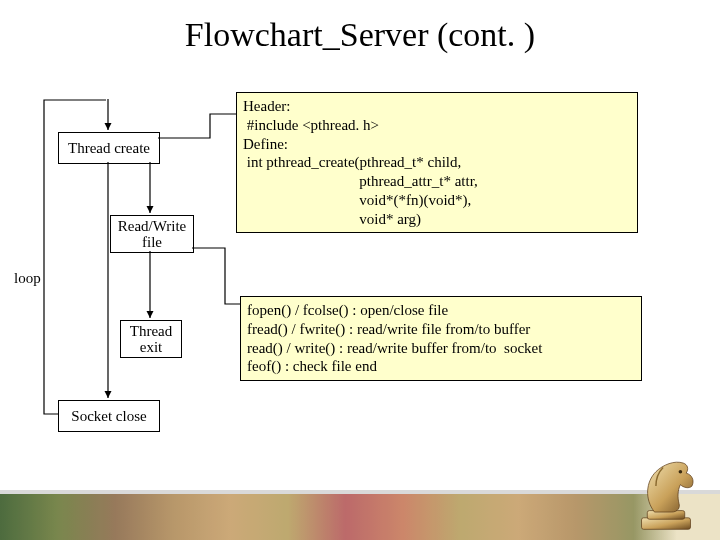 This screenshot has width=720, height=540. I want to click on page-title: Flowchart_Server (cont. ), so click(360, 35).